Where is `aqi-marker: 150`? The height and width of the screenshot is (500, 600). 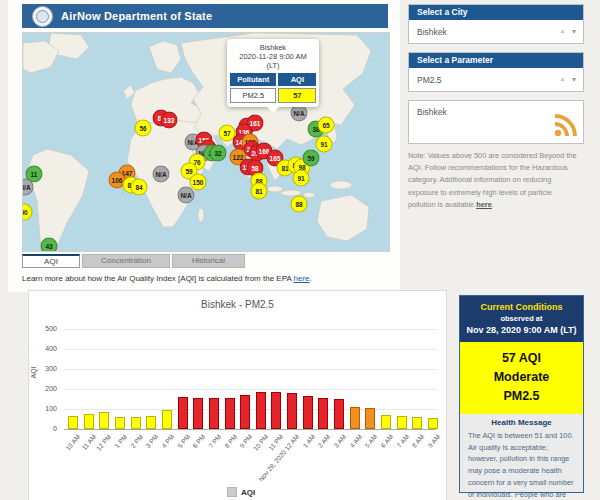 aqi-marker: 150 is located at coordinates (198, 182).